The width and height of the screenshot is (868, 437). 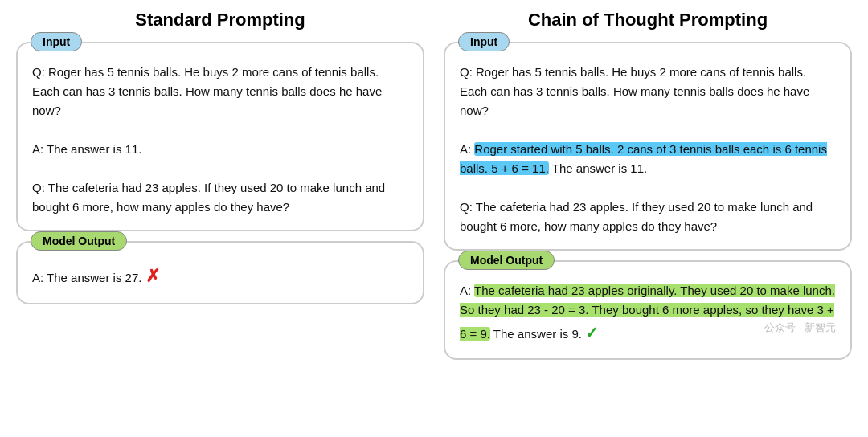 I want to click on right-output-prefix: A:, so click(x=467, y=291).